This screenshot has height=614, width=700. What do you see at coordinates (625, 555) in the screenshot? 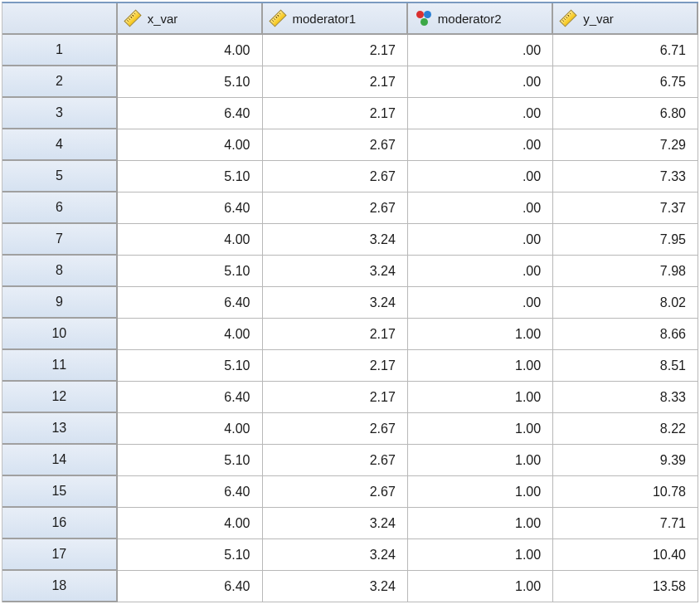
I see `cell-y_var: 10.40` at bounding box center [625, 555].